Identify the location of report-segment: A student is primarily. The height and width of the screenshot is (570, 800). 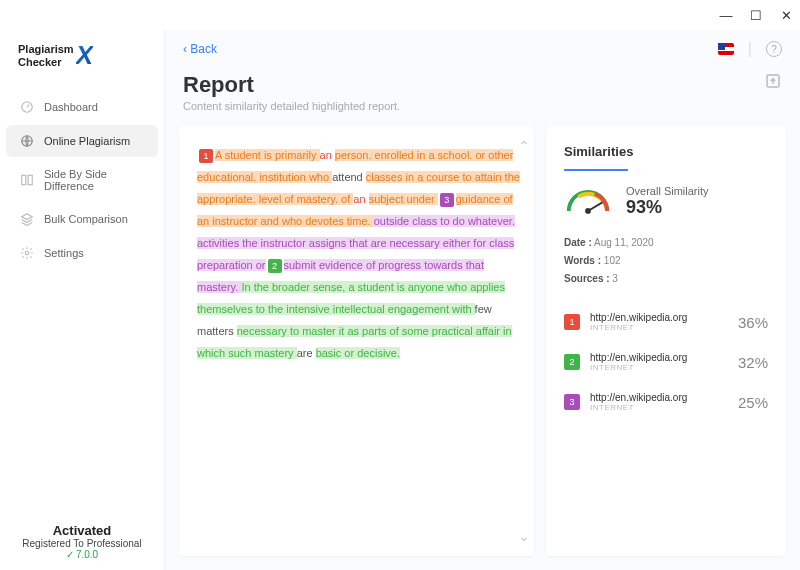
(268, 155).